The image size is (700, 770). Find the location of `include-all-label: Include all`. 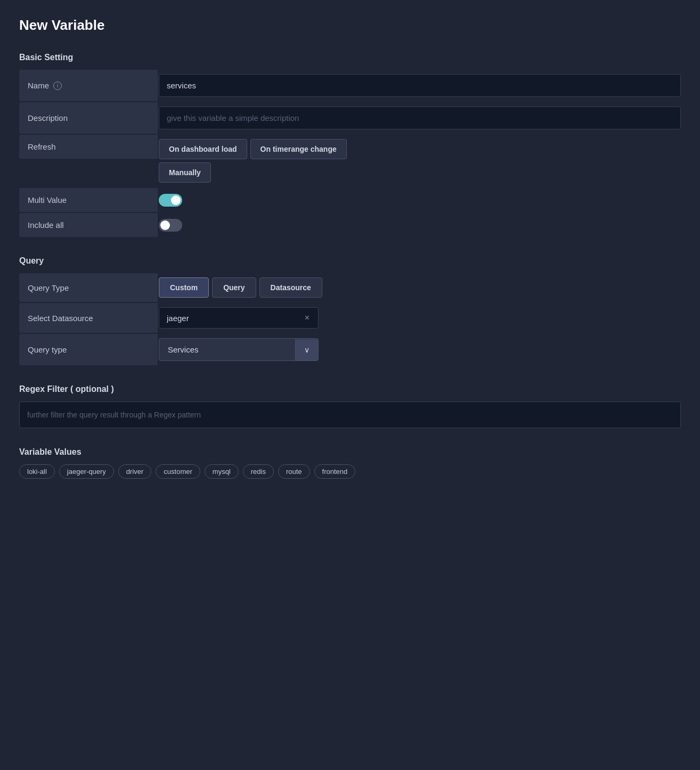

include-all-label: Include all is located at coordinates (88, 225).